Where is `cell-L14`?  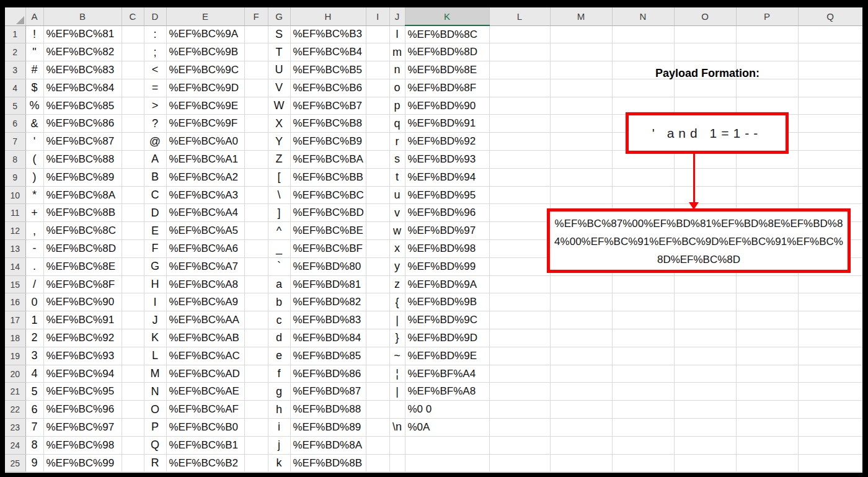 cell-L14 is located at coordinates (520, 267).